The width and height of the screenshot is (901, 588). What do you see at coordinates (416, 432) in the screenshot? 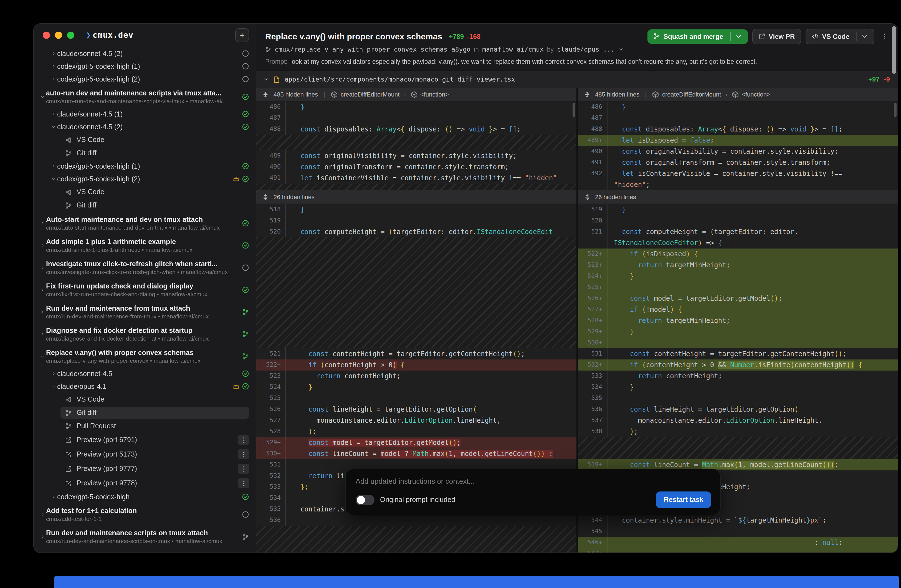
I see `diff-line-528: 528 );` at bounding box center [416, 432].